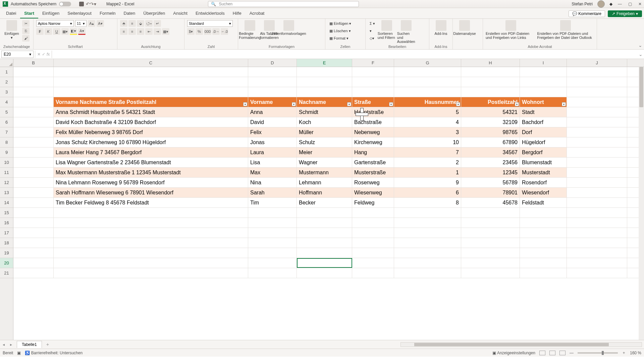 The width and height of the screenshot is (644, 362). Describe the element at coordinates (132, 23) in the screenshot. I see `align-middle-icon: ≡` at that location.